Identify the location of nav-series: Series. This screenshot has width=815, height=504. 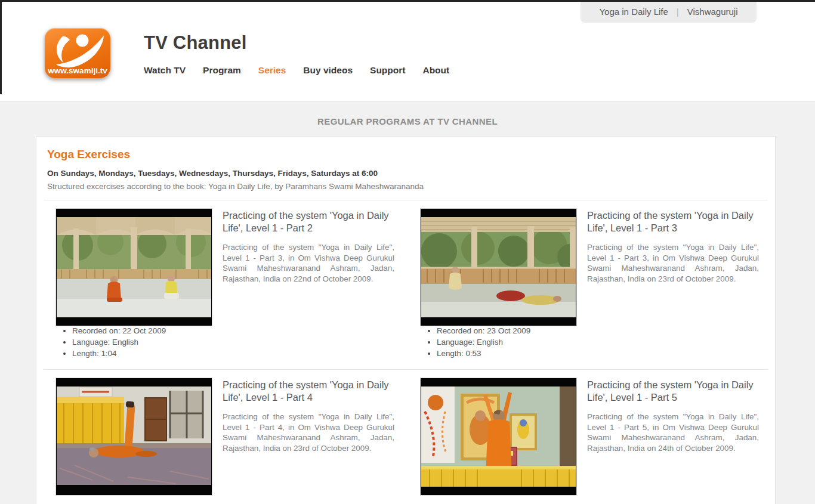
(272, 70).